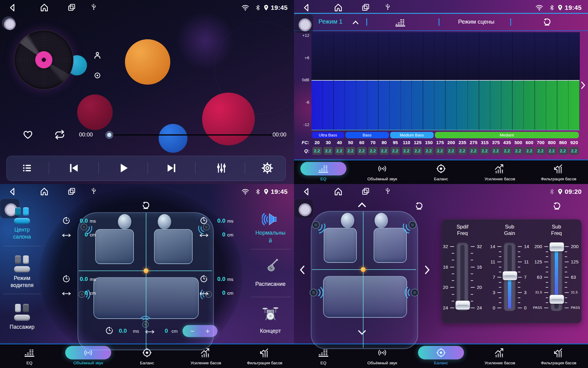  Describe the element at coordinates (412, 135) in the screenshot. I see `band-chip: Medium Bass` at that location.